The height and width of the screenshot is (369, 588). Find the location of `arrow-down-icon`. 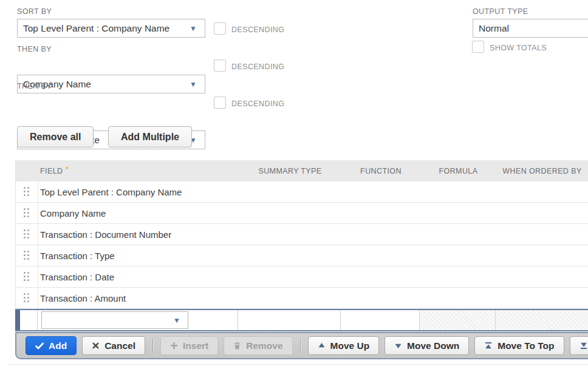

arrow-down-icon is located at coordinates (398, 346).